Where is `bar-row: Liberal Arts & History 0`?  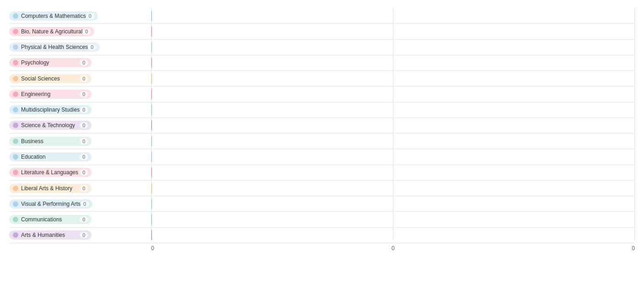 bar-row: Liberal Arts & History 0 is located at coordinates (322, 188).